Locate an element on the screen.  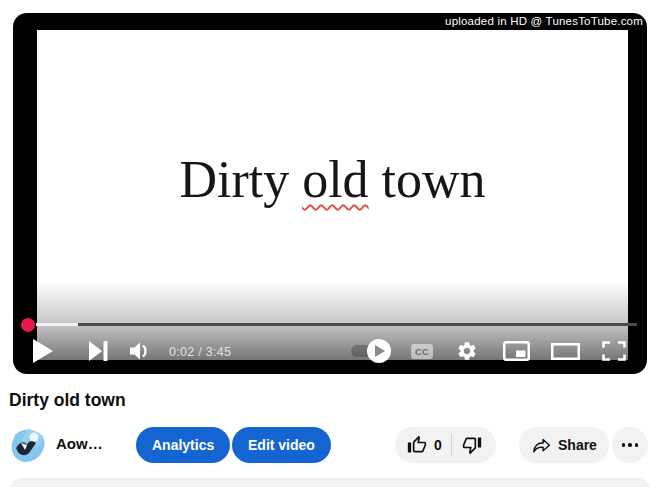
play-button is located at coordinates (43, 351).